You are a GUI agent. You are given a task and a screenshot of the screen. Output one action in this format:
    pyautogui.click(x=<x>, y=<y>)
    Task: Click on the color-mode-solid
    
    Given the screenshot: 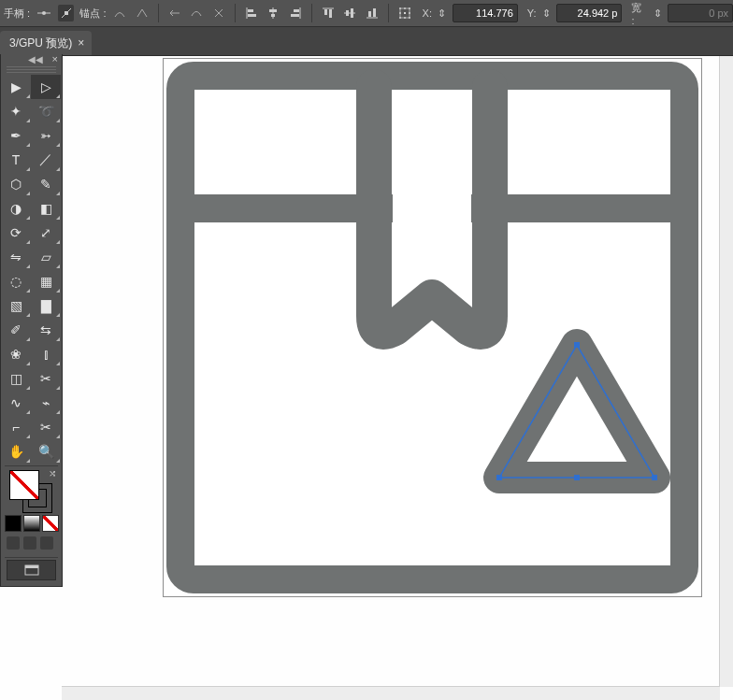 What is the action you would take?
    pyautogui.click(x=13, y=523)
    